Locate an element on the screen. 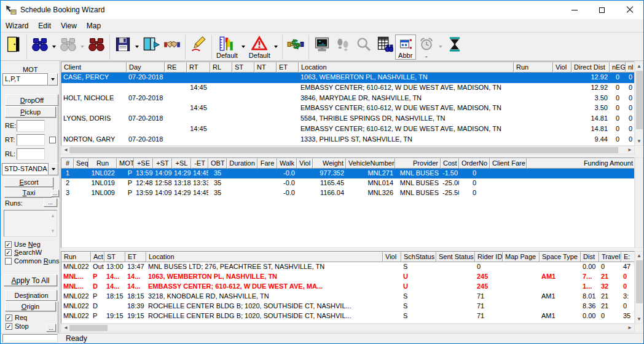  table-row: MNL022P19:1519:15ROCHELLE CENTER BLDG B;… is located at coordinates (348, 316).